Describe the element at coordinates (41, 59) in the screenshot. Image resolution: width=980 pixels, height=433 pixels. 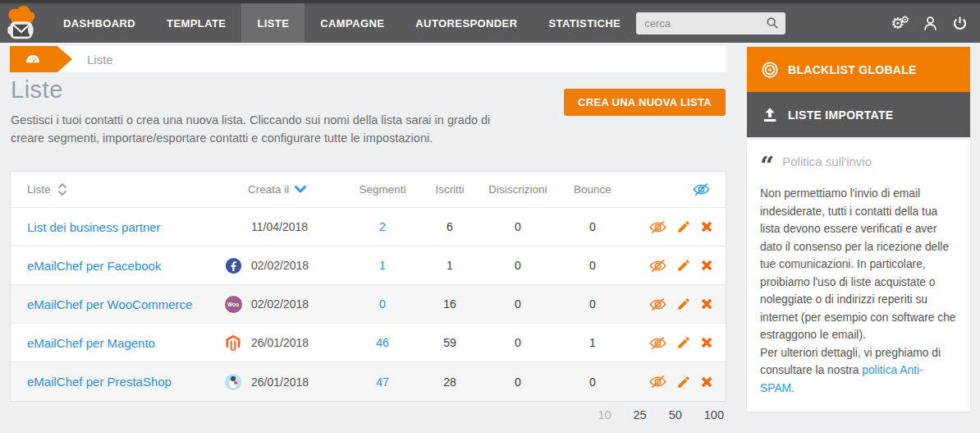
I see `breadcrumb-home-chevron` at that location.